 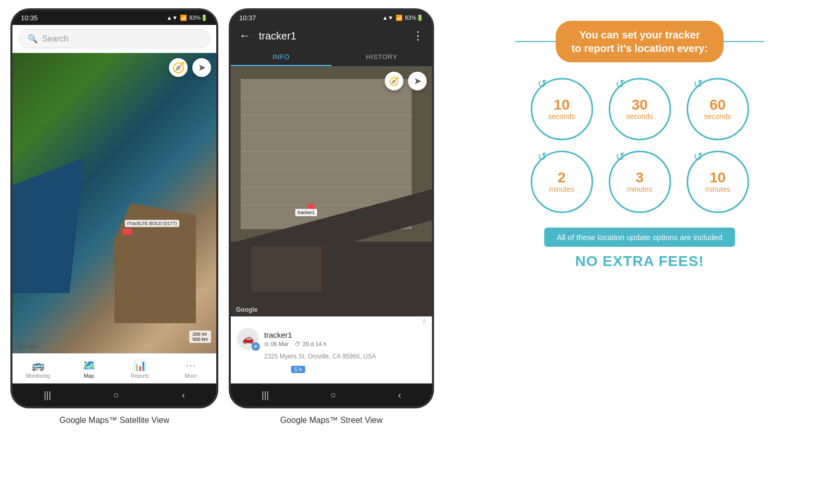 I want to click on navigation-button: ➤, so click(x=202, y=68).